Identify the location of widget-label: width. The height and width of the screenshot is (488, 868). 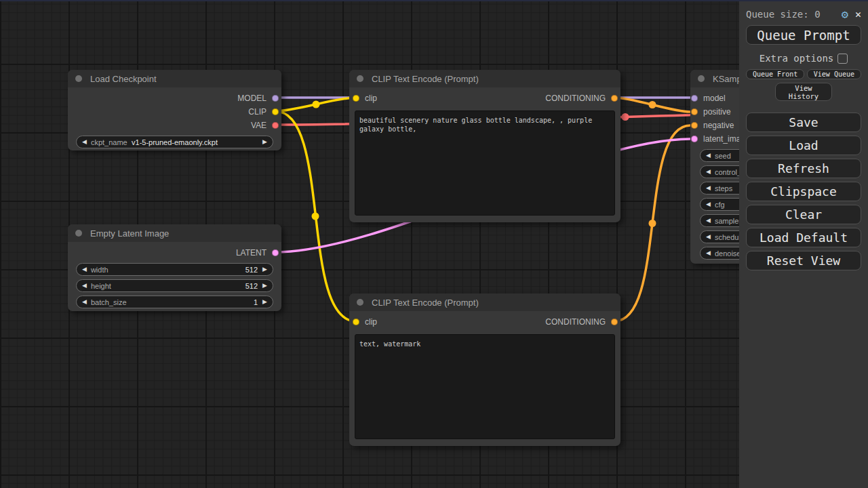
(100, 270).